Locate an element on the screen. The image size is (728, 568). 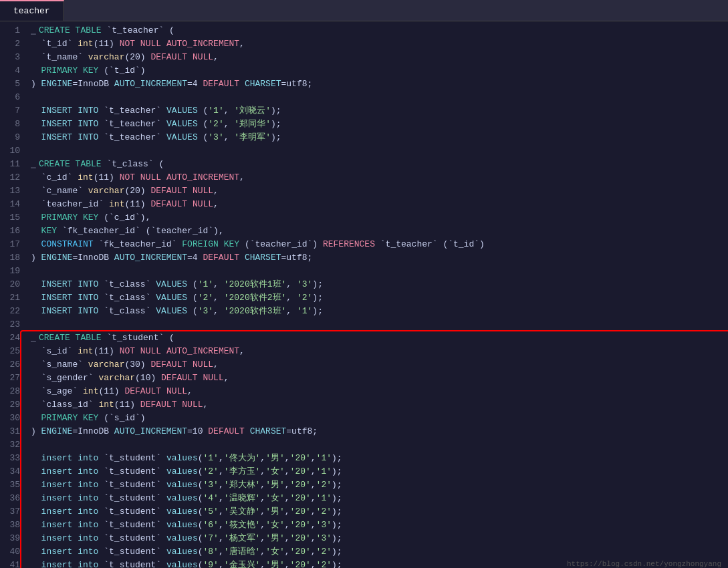
line-number: 34 is located at coordinates (13, 472).